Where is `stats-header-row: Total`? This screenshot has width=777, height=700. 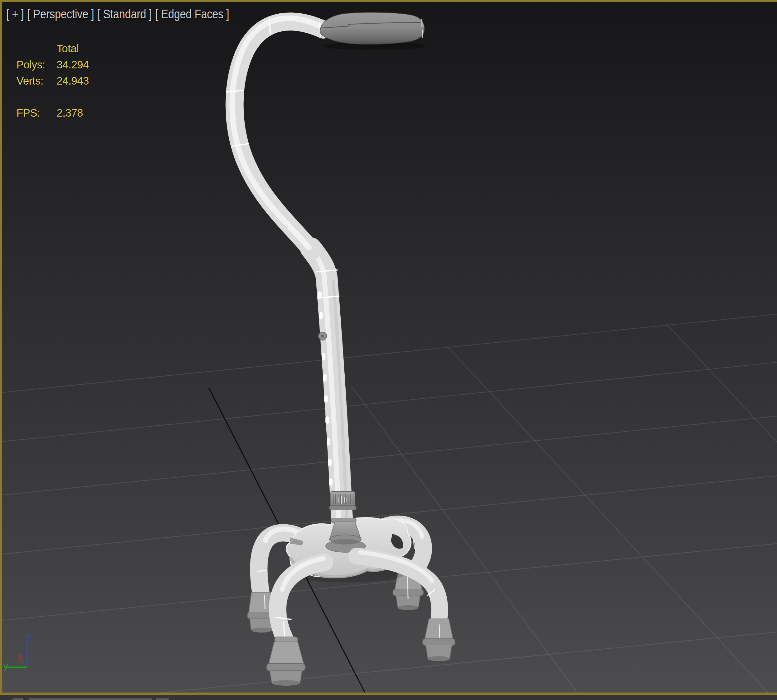
stats-header-row: Total is located at coordinates (53, 48).